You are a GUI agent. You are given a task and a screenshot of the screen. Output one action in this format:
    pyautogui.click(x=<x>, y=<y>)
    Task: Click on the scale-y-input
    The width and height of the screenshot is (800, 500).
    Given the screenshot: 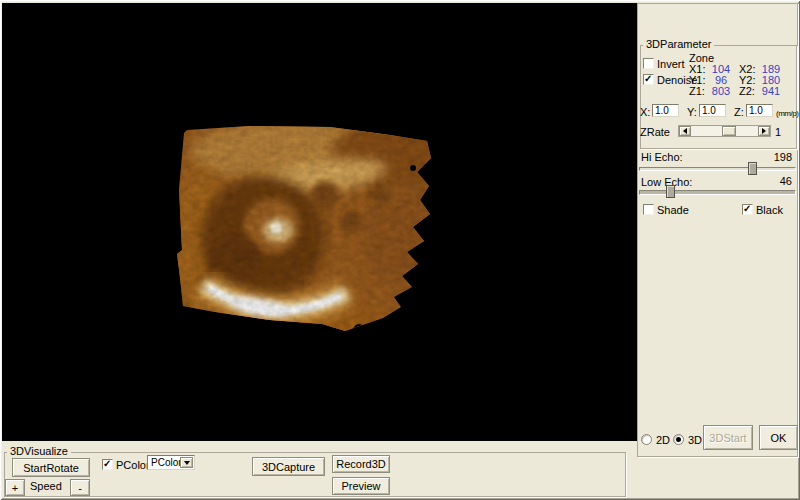 What is the action you would take?
    pyautogui.click(x=712, y=110)
    